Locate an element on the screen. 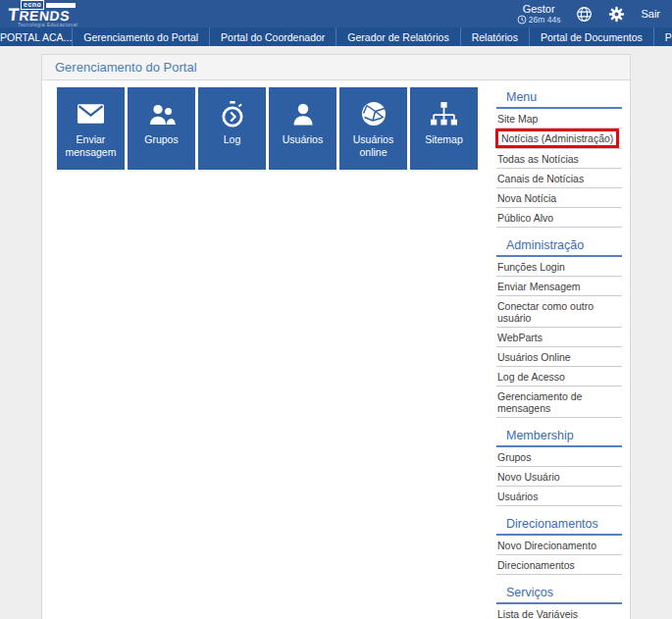 This screenshot has width=672, height=619. group-icon is located at coordinates (162, 114).